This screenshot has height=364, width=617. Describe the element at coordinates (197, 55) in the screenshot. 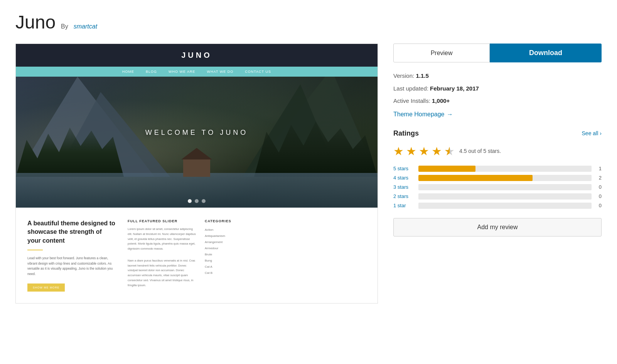

I see `mockup-site-title: JUNO` at that location.